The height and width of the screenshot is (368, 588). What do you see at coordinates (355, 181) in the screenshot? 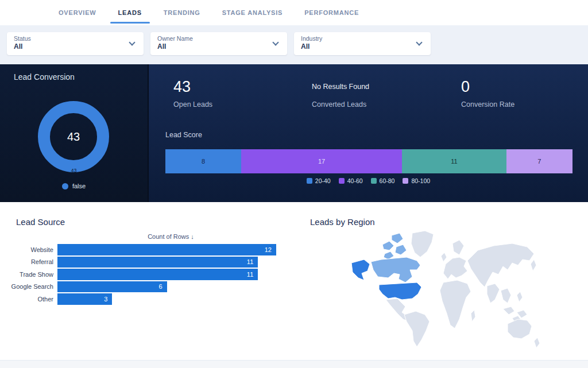
I see `legend-label: 40-60` at bounding box center [355, 181].